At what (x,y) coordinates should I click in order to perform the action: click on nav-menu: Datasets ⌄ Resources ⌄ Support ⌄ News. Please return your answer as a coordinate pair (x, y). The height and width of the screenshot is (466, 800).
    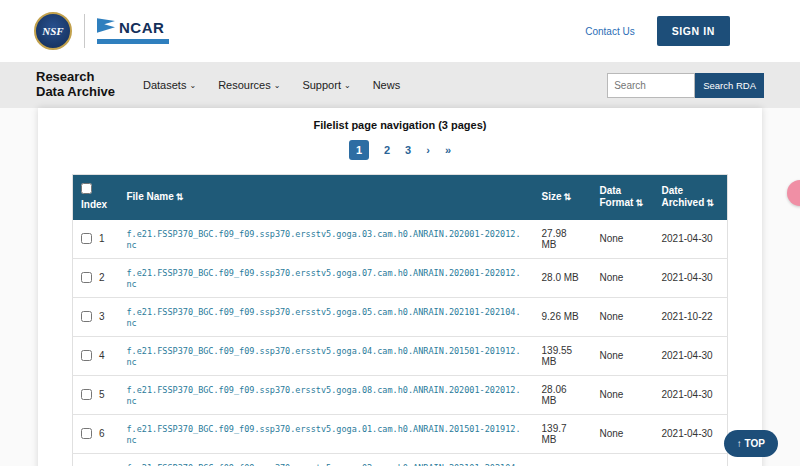
    Looking at the image, I should click on (272, 85).